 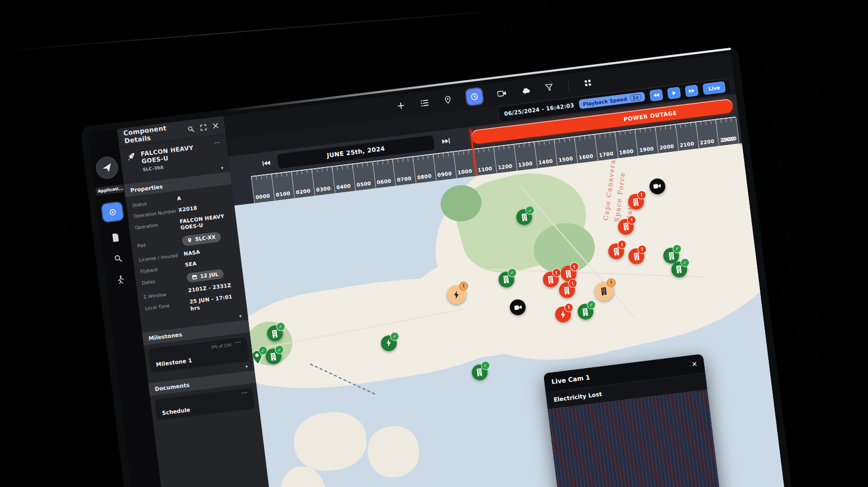 What do you see at coordinates (568, 85) in the screenshot?
I see `toolbar-divider` at bounding box center [568, 85].